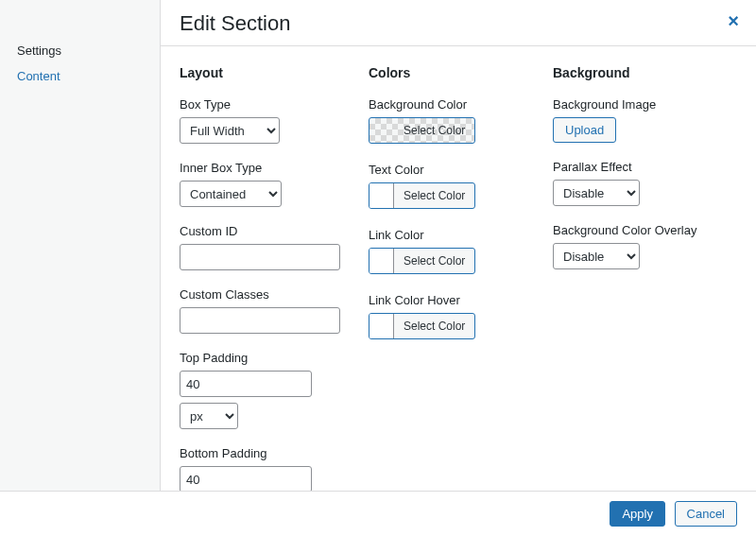 The image size is (756, 536). What do you see at coordinates (644, 166) in the screenshot?
I see `parallax-label: Parallax Effect` at bounding box center [644, 166].